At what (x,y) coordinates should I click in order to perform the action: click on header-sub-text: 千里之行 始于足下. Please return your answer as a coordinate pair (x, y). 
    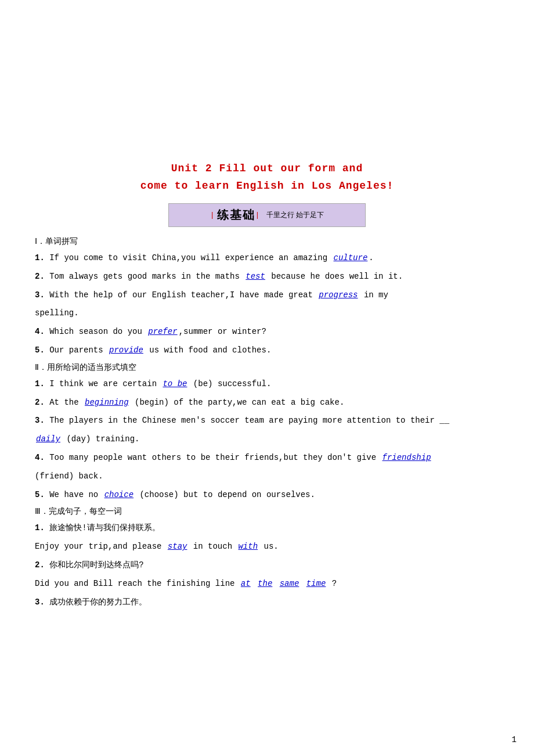
    Looking at the image, I should click on (295, 215).